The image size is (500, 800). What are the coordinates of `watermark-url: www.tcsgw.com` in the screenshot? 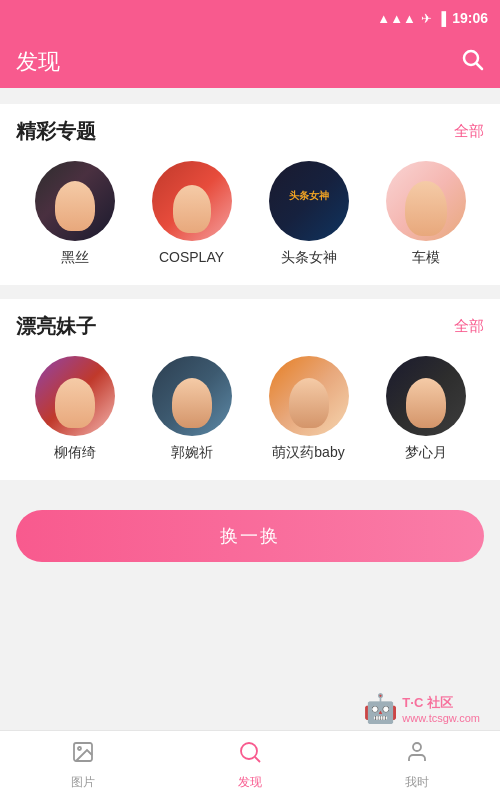 It's located at (441, 718).